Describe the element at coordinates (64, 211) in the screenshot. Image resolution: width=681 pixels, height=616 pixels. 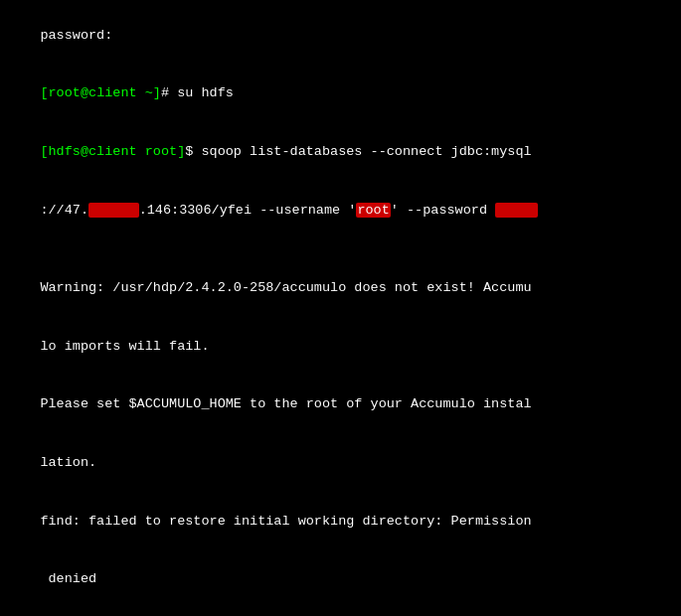
I see `sqoop-url-prefix: ://47.` at that location.